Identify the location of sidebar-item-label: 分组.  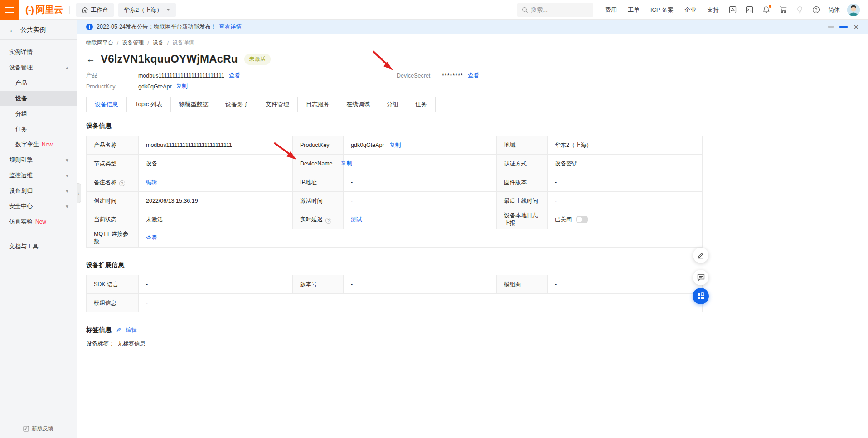
(21, 114).